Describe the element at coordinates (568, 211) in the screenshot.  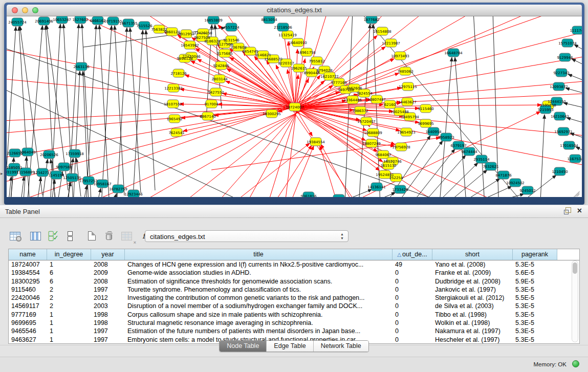
I see `float-window-icon` at that location.